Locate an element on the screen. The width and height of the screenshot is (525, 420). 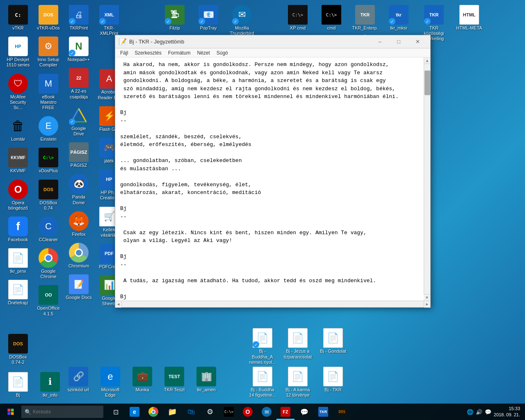
taskbar-store: 🛍 is located at coordinates (191, 412).